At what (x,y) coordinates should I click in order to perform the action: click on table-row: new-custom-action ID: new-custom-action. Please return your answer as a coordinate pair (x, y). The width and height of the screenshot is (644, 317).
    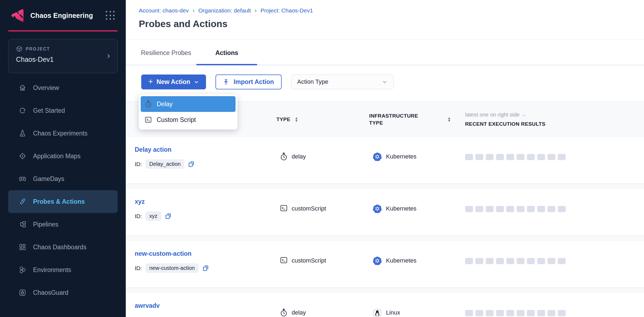
    Looking at the image, I should click on (385, 264).